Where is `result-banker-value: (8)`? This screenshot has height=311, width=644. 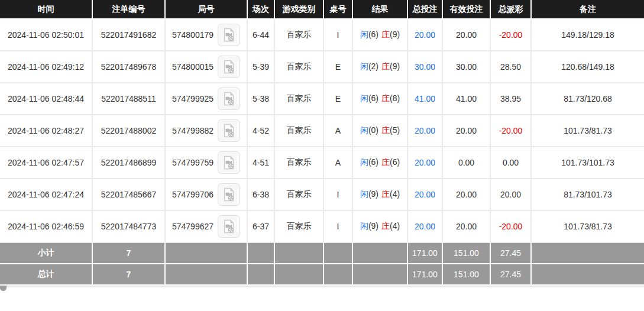 result-banker-value: (8) is located at coordinates (395, 98).